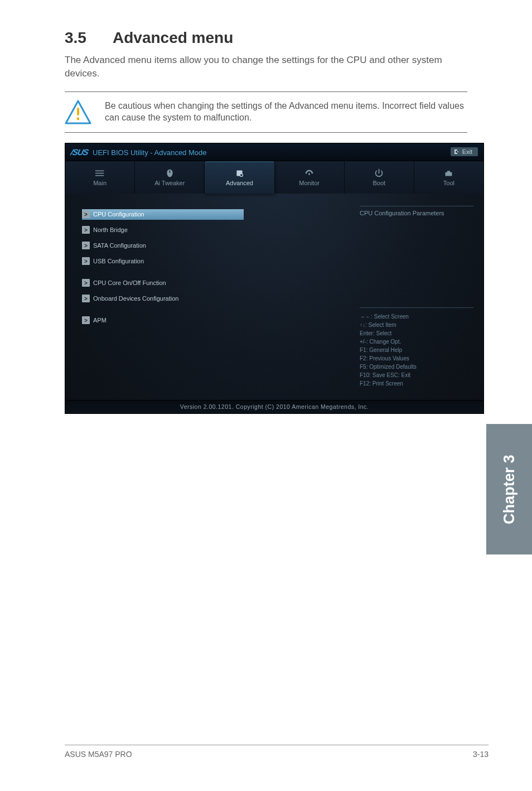 The image size is (532, 791). Describe the element at coordinates (481, 754) in the screenshot. I see `footer-right: 3-13` at that location.